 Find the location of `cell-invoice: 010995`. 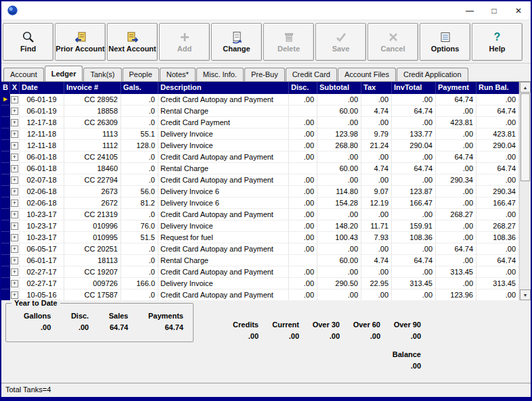

cell-invoice: 010995 is located at coordinates (93, 238).